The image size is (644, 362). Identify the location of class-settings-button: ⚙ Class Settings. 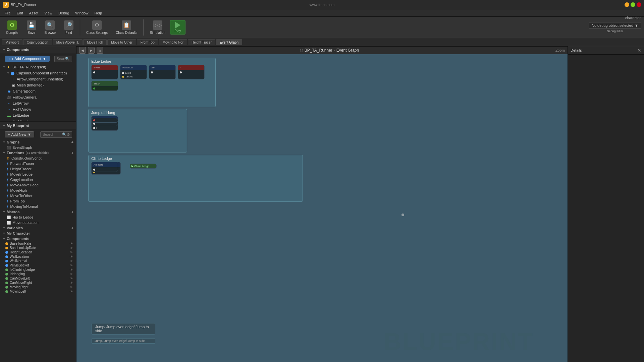
(97, 27).